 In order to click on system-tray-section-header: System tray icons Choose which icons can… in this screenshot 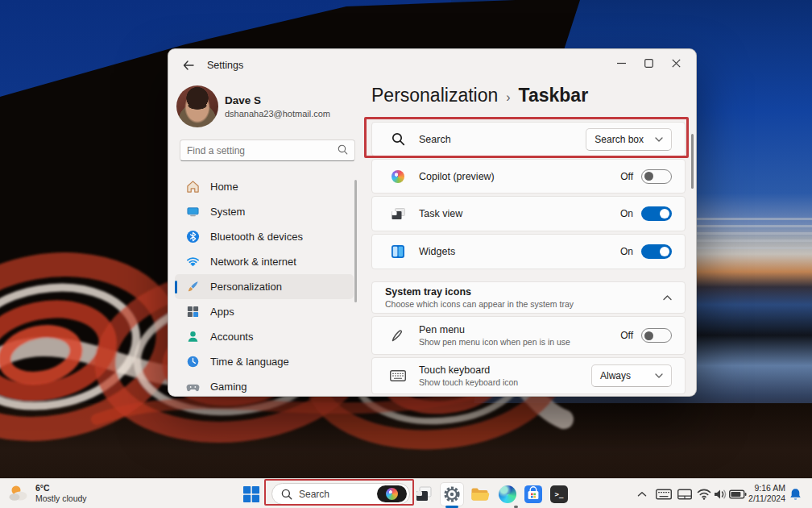, I will do `click(528, 298)`.